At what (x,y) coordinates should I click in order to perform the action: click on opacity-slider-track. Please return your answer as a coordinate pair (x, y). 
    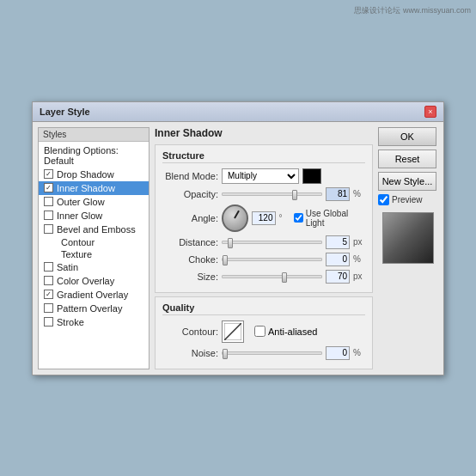
    Looking at the image, I should click on (272, 194).